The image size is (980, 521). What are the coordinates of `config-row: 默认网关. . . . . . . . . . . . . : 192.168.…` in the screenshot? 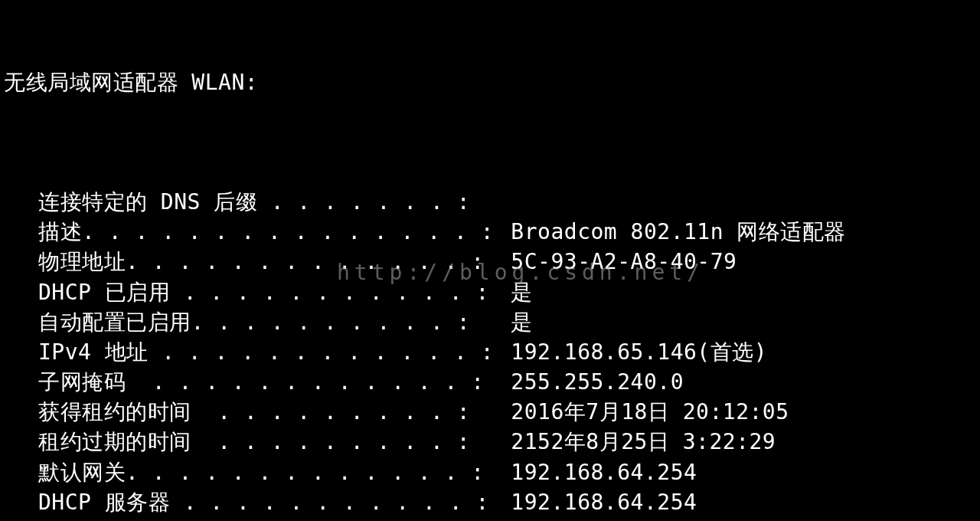 It's located at (505, 472).